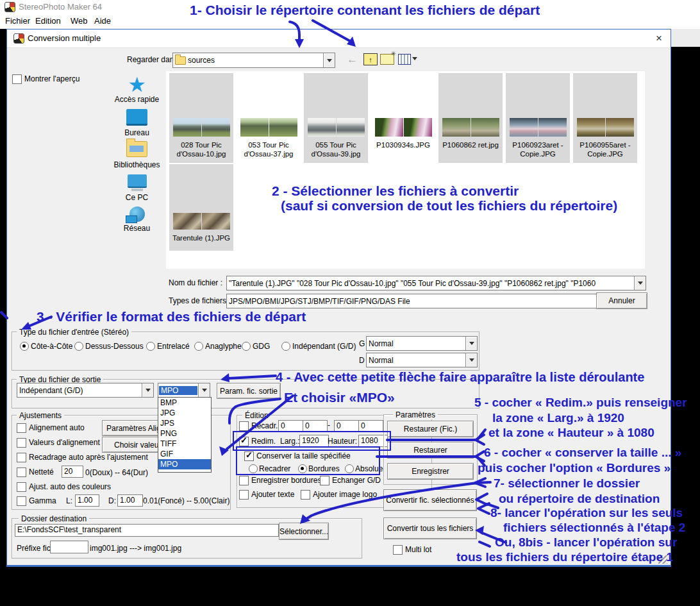 The height and width of the screenshot is (606, 700). What do you see at coordinates (201, 208) in the screenshot?
I see `file-thumbnail: Tarentule (1).JPG` at bounding box center [201, 208].